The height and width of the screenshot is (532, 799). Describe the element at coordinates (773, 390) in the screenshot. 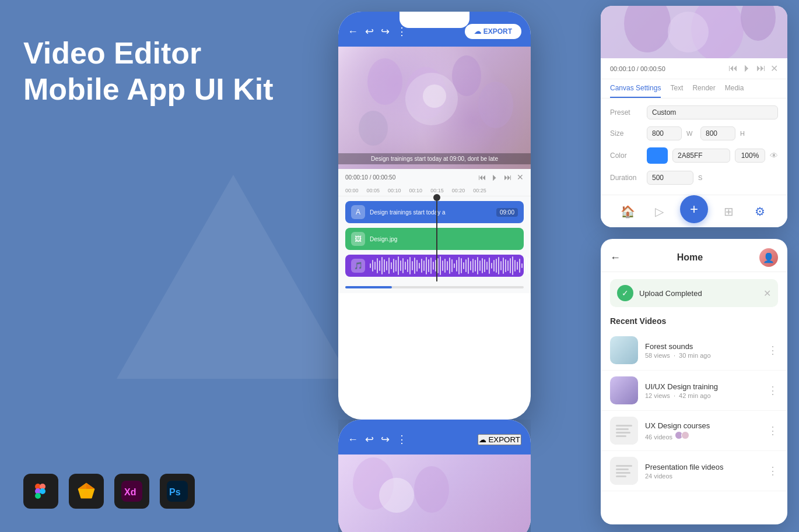

I see `video-more-menu-ux: ⋮` at that location.